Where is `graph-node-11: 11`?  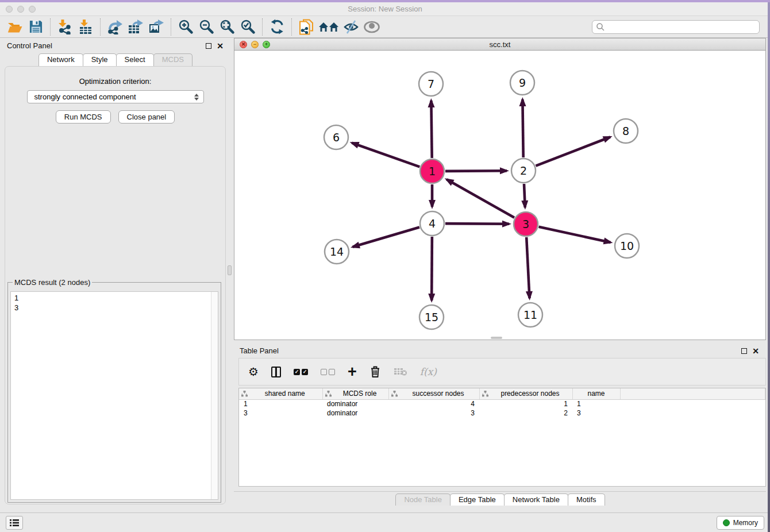 graph-node-11: 11 is located at coordinates (530, 315).